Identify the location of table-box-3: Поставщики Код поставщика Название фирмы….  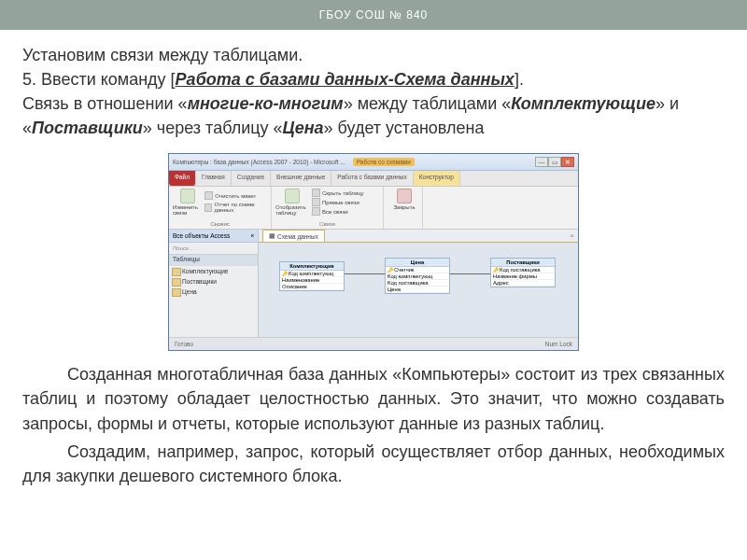
(523, 273).